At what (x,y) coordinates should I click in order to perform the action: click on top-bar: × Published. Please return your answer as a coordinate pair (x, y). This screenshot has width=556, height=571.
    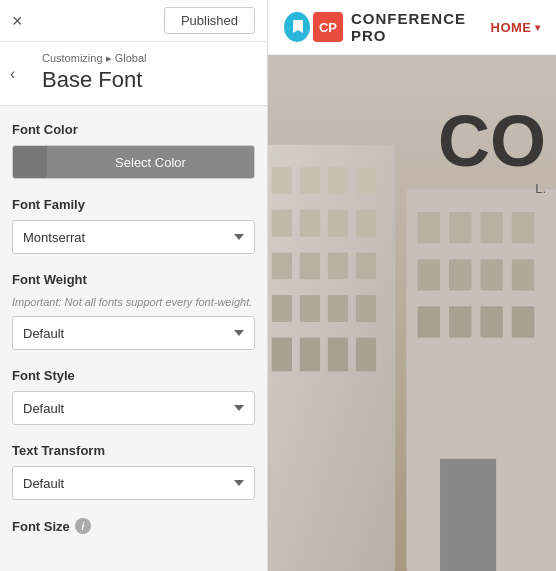
    Looking at the image, I should click on (134, 21).